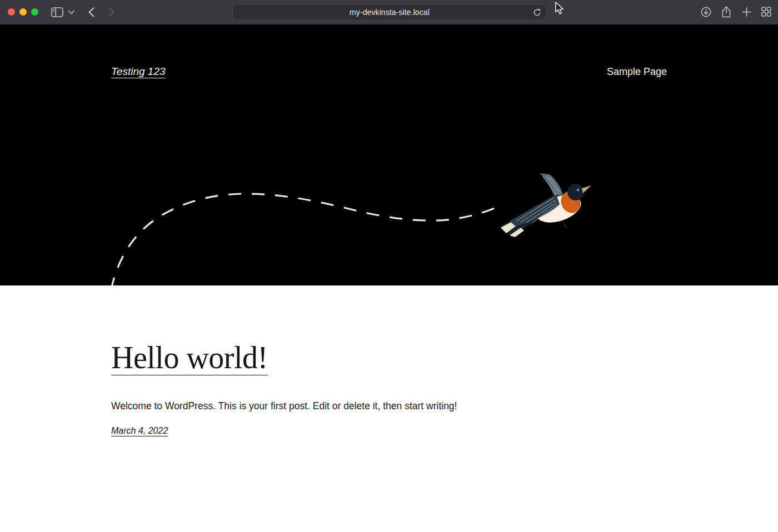 The width and height of the screenshot is (778, 532). Describe the element at coordinates (747, 12) in the screenshot. I see `plus-icon` at that location.